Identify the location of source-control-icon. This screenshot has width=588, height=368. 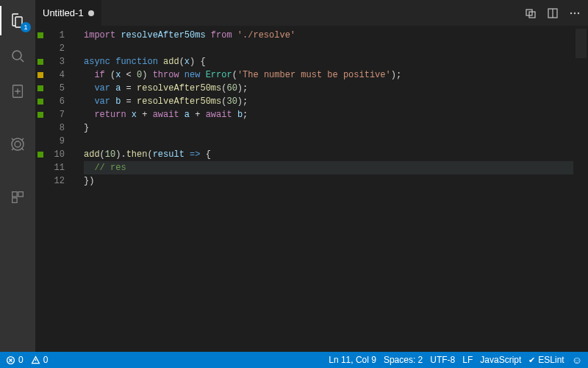
(18, 91).